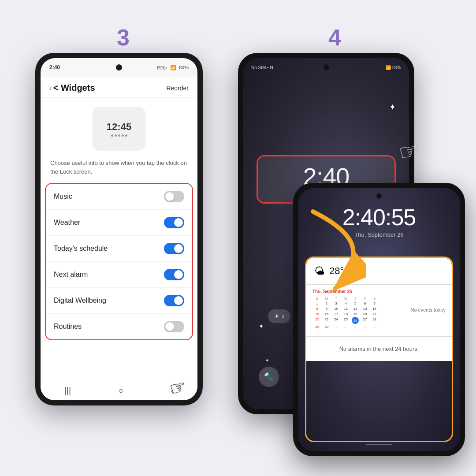 The width and height of the screenshot is (476, 476). I want to click on cal-day-8: 8, so click(317, 309).